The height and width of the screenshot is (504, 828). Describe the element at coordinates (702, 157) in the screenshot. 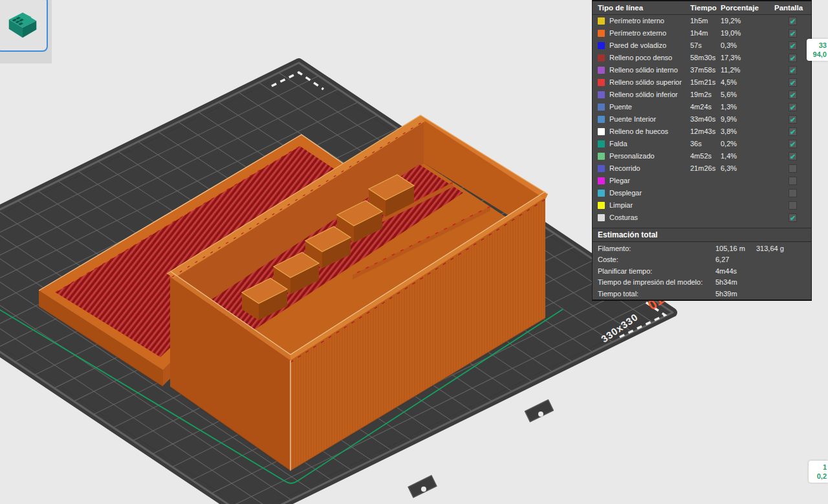

I see `legend-row: Personalizado4m52s1,4%✔` at that location.